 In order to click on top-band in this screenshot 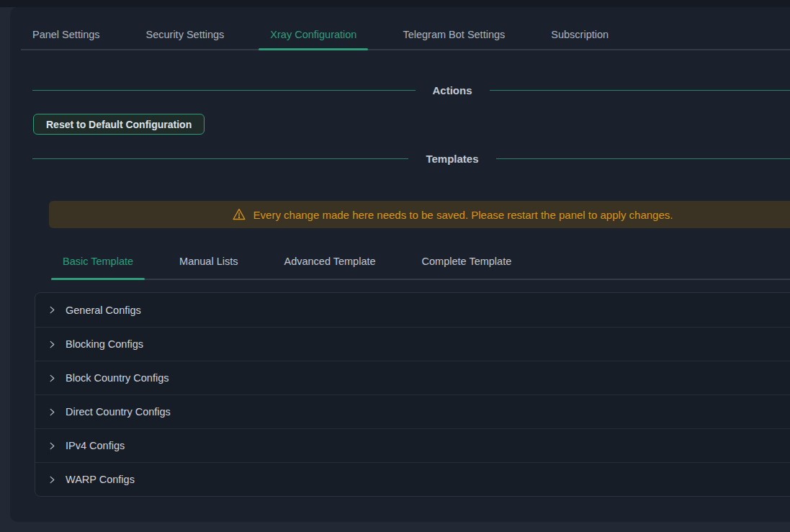, I will do `click(395, 4)`.